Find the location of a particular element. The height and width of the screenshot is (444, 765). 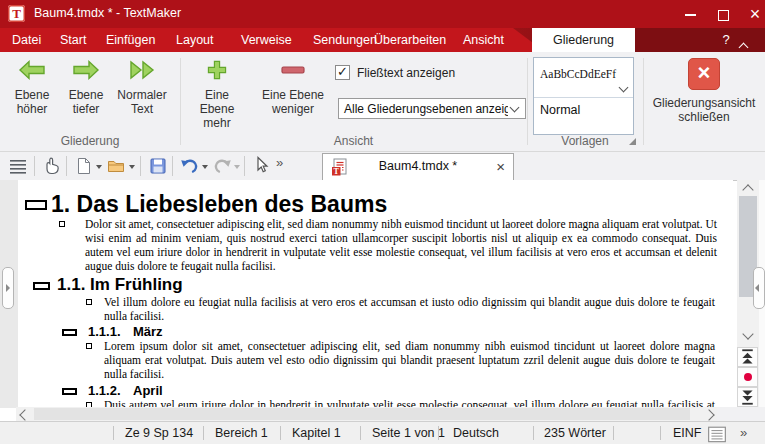

save-icon is located at coordinates (158, 166).